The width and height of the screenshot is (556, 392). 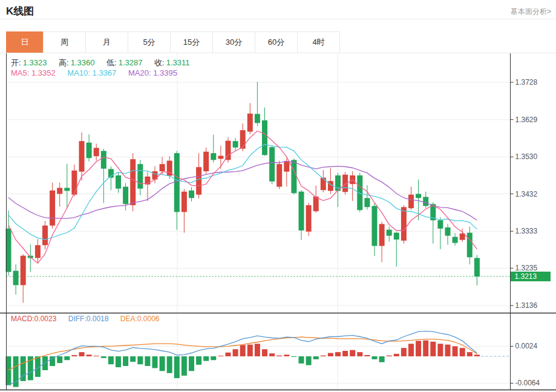 I want to click on low-value: 1.3287, so click(x=131, y=63).